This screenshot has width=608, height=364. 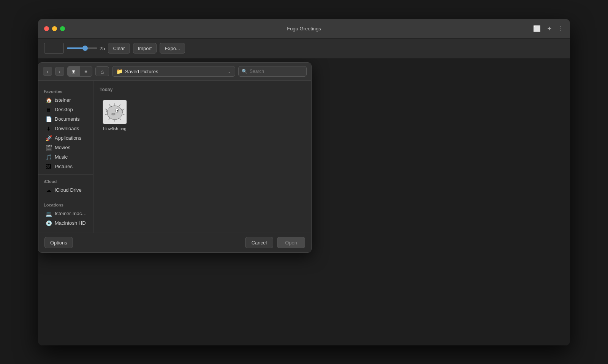 I want to click on icloud-icon: ☁, so click(x=49, y=190).